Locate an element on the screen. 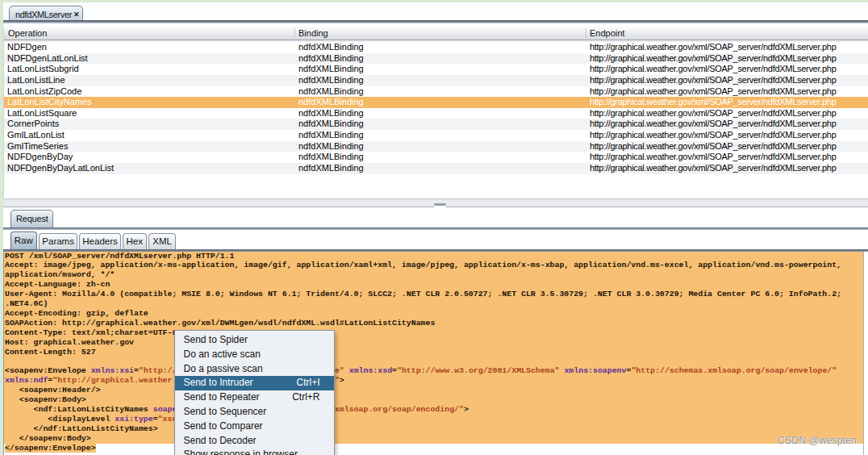 The image size is (868, 455). menu-item-do-a-passive-scan: Do a passive scan is located at coordinates (255, 369).